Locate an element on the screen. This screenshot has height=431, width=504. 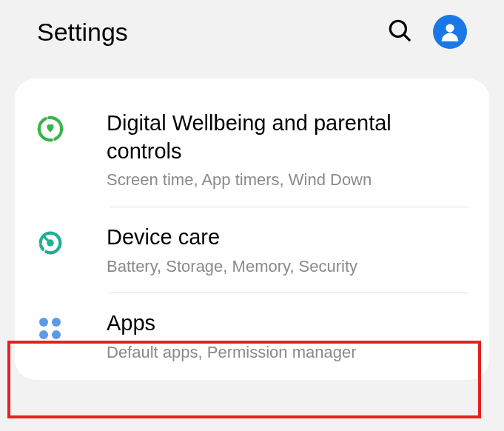
search-button is located at coordinates (400, 32).